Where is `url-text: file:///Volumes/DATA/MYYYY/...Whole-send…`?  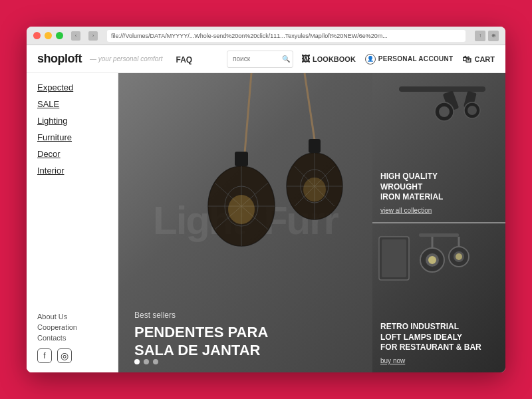
url-text: file:///Volumes/DATA/MYYYY/...Whole-send… is located at coordinates (249, 36).